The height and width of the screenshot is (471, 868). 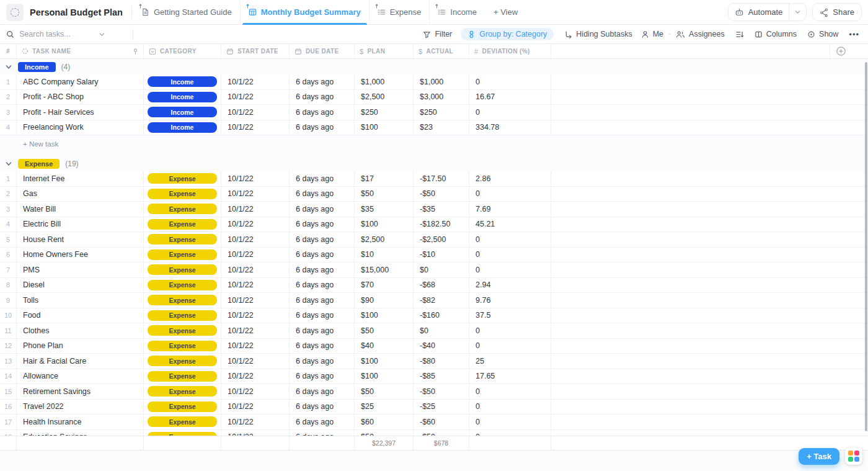 What do you see at coordinates (384, 82) in the screenshot?
I see `plan-value: $1,000` at bounding box center [384, 82].